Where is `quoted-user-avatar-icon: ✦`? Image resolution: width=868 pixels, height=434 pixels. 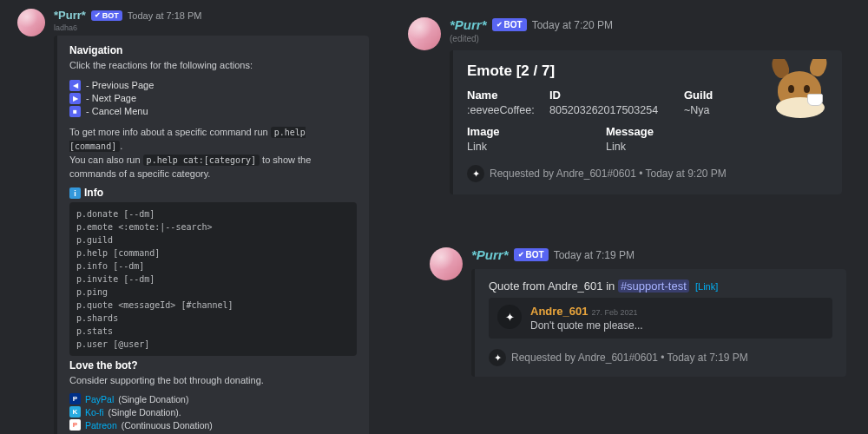 quoted-user-avatar-icon: ✦ is located at coordinates (510, 317).